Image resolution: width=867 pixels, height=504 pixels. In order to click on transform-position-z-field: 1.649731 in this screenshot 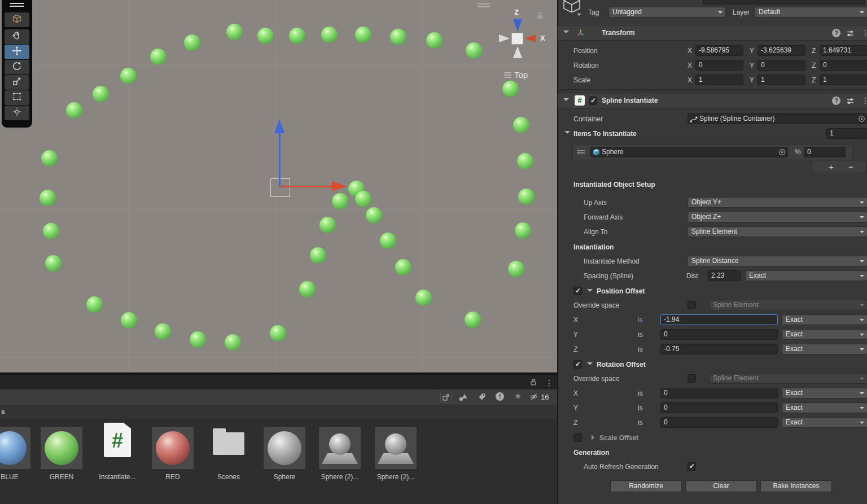, I will do `click(843, 51)`.